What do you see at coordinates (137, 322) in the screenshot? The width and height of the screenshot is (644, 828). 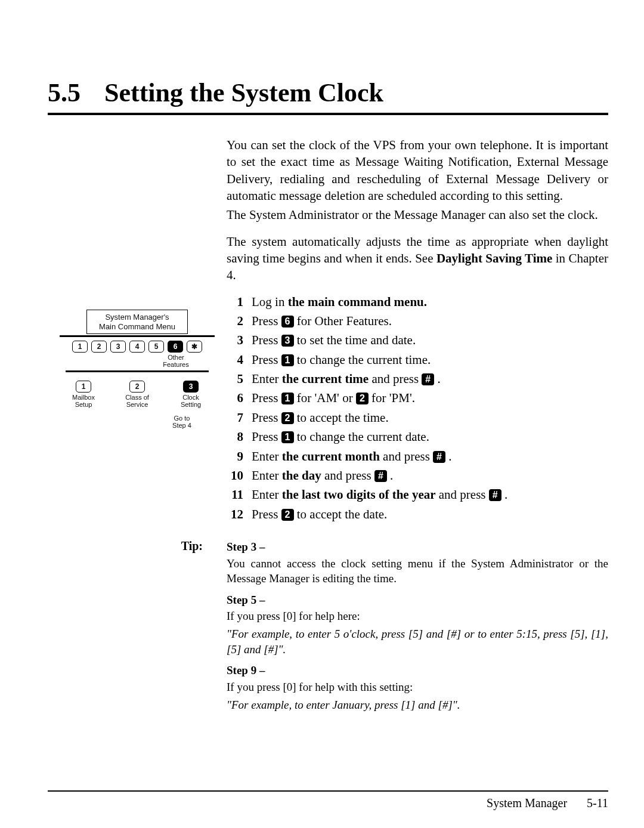 I see `diagram-menu-title: System Manager's Main Command Menu` at bounding box center [137, 322].